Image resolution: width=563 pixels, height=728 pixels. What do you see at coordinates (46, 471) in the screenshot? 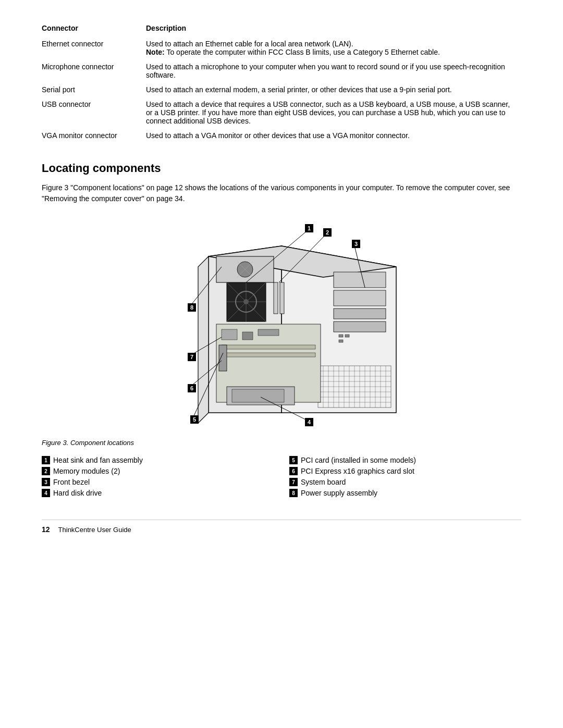
I see `component-badge: 2` at bounding box center [46, 471].